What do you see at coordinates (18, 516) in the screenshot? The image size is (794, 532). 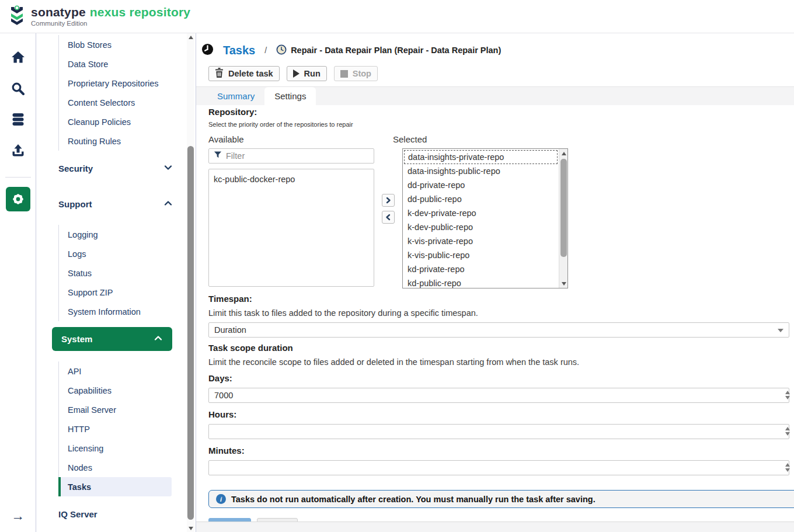 I see `collapse-sidebar-button: →` at bounding box center [18, 516].